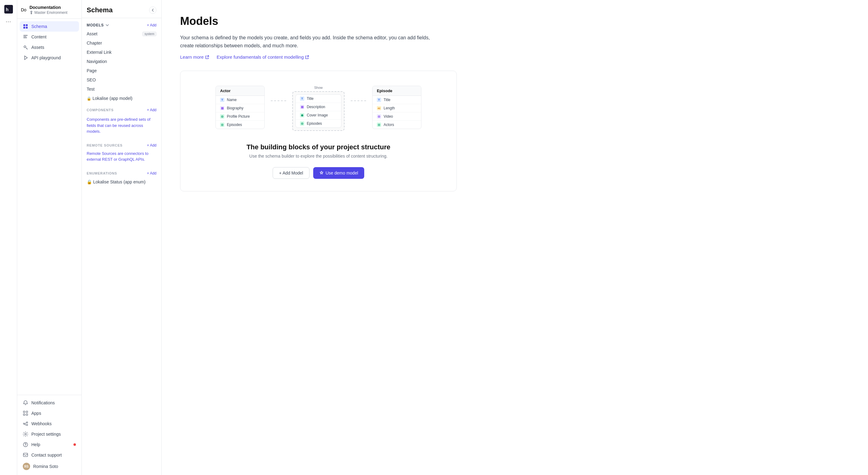  Describe the element at coordinates (307, 57) in the screenshot. I see `external-link-icon` at that location.